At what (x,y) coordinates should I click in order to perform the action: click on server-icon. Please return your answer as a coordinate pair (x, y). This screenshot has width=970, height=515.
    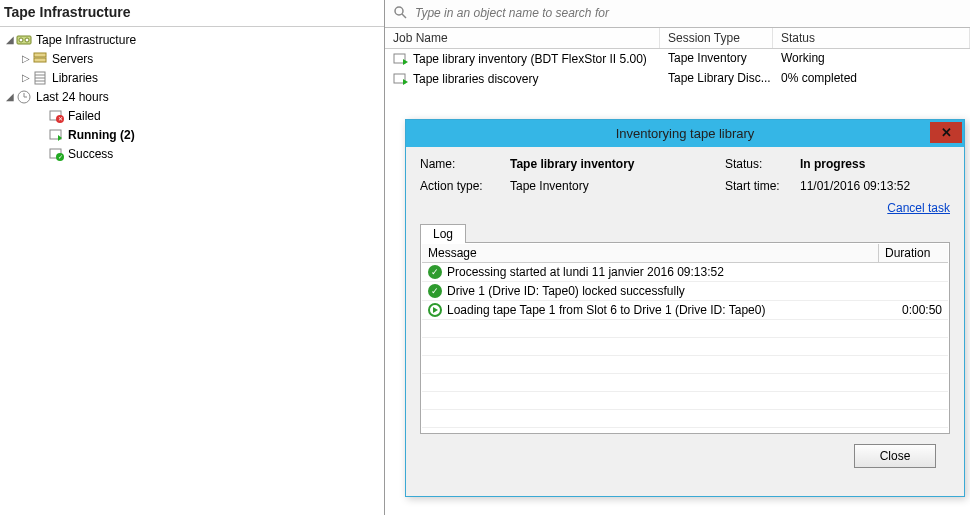
    Looking at the image, I should click on (40, 59).